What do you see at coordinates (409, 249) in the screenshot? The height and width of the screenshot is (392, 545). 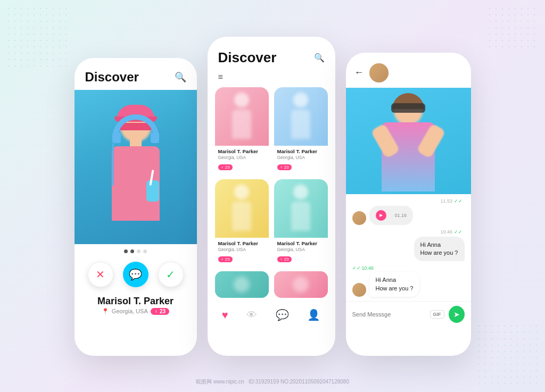 I see `message-row-right: Hi Anna Hi Anna How are you ? How are yo…` at bounding box center [409, 249].